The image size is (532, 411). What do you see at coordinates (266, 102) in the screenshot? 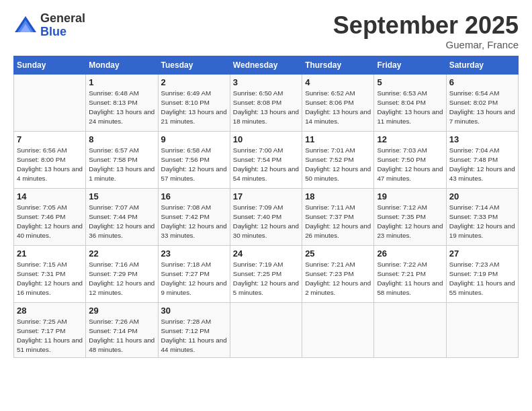
I see `table-row: 3Sunrise: 6:50 AM Sunset: 8:08 PM Daylig…` at bounding box center [266, 102].